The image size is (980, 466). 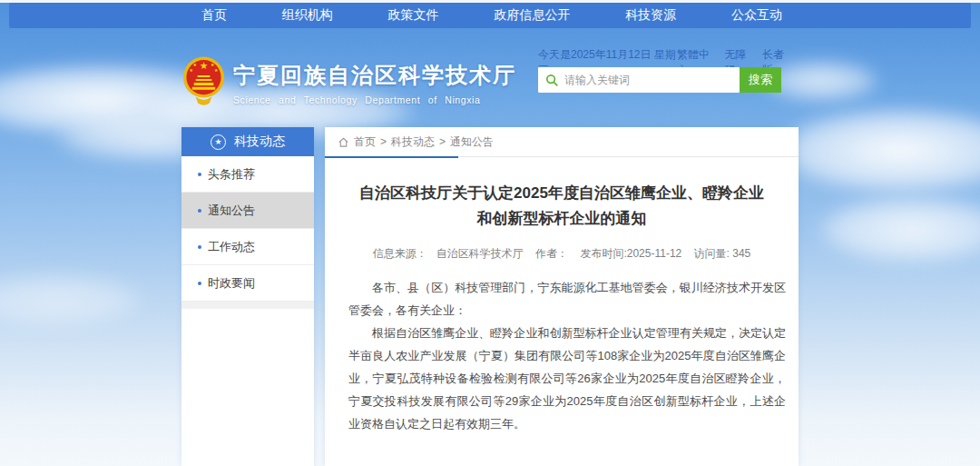 What do you see at coordinates (414, 15) in the screenshot?
I see `nav-item-policy: 政策文件` at bounding box center [414, 15].